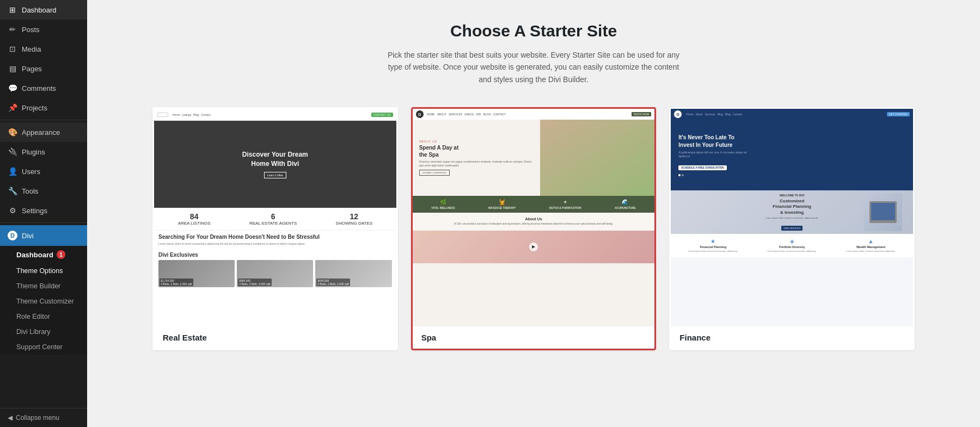 The width and height of the screenshot is (980, 427). Describe the element at coordinates (534, 222) in the screenshot. I see `spa-about: About Us At Divi, we provide a sanctuary…` at that location.